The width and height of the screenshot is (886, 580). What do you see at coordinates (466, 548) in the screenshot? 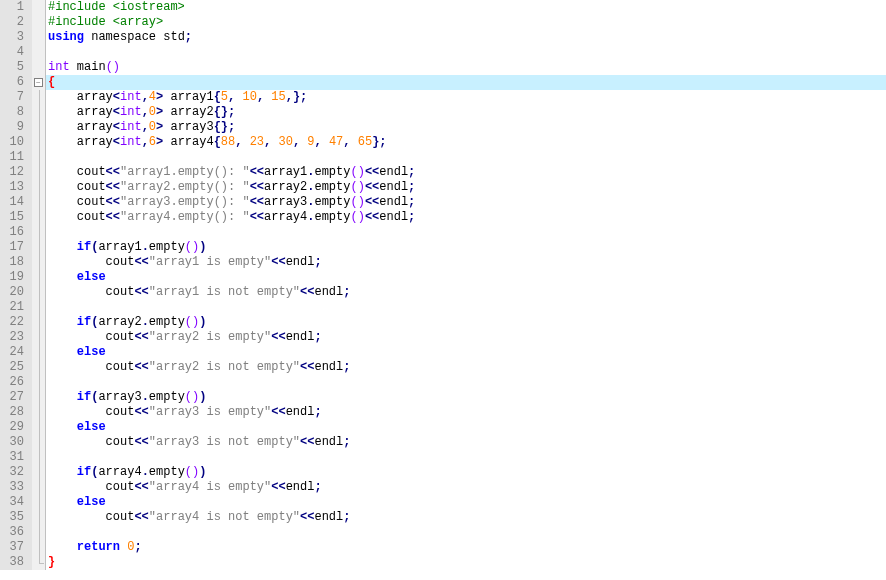
I see `code-line: return 0;` at bounding box center [466, 548].